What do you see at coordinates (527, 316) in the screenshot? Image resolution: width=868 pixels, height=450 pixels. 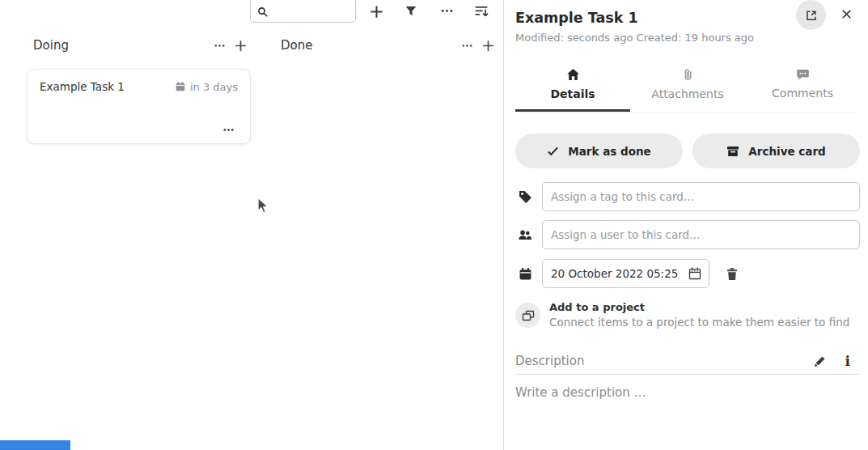 I see `project-icon` at bounding box center [527, 316].